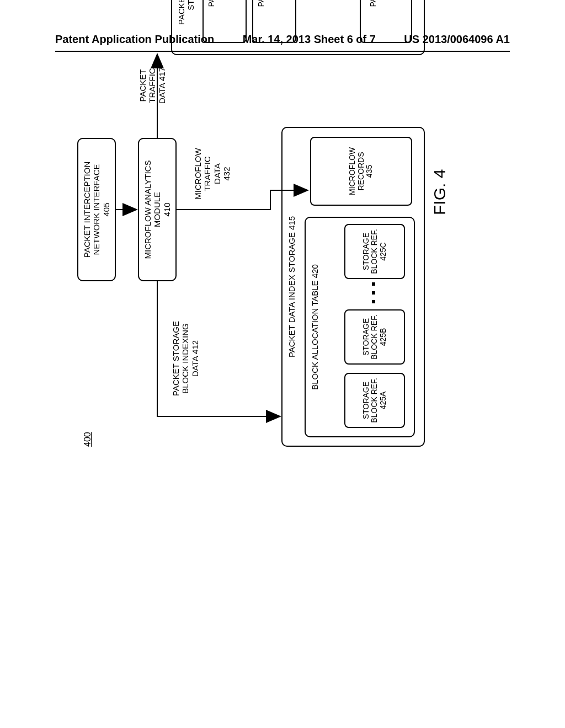 Image resolution: width=565 pixels, height=728 pixels. What do you see at coordinates (291, 287) in the screenshot?
I see `title-pdis: PACKET DATA INDEX STORAGE 415` at bounding box center [291, 287].